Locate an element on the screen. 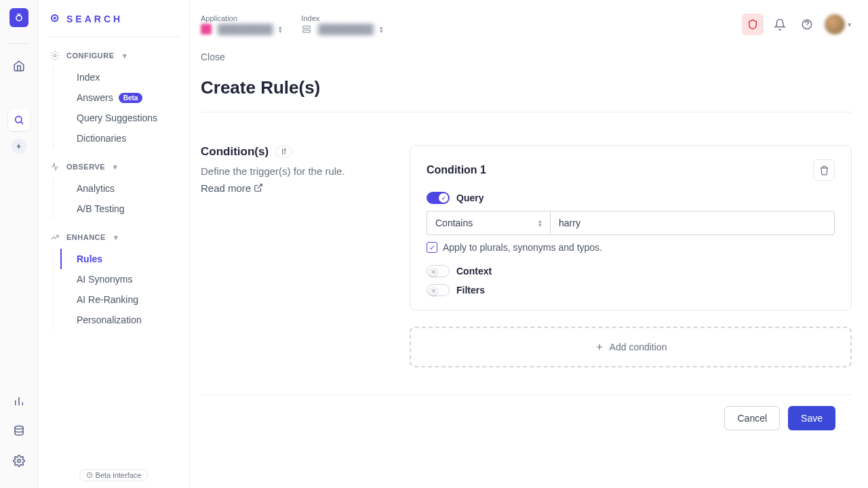  avatar is located at coordinates (835, 24).